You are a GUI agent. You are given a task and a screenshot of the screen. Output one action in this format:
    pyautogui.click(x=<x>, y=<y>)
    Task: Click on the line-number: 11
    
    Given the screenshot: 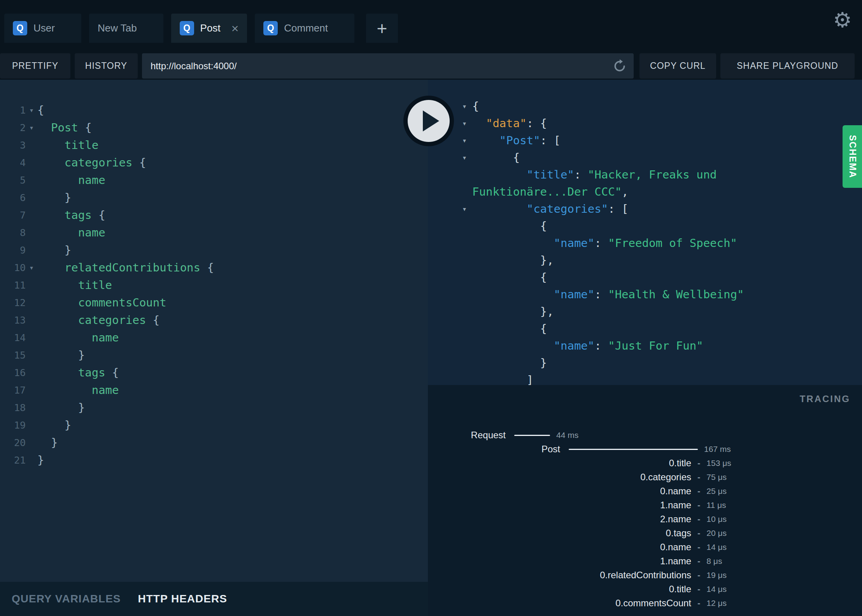 What is the action you would take?
    pyautogui.click(x=13, y=285)
    